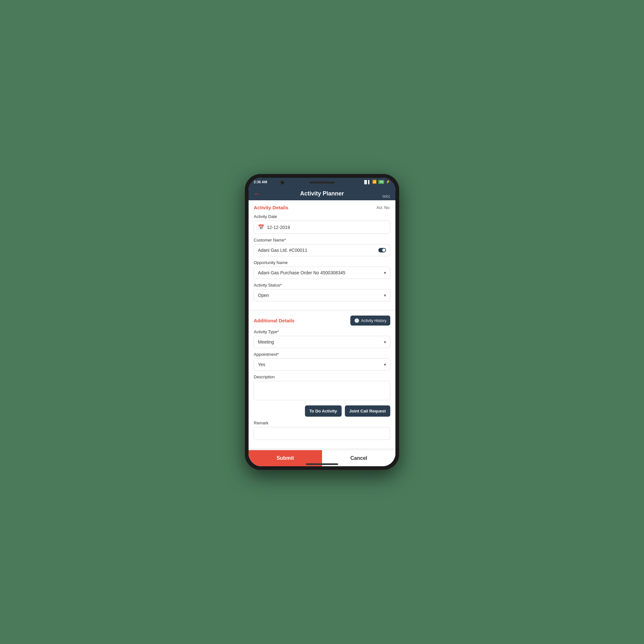 Image resolution: width=644 pixels, height=644 pixels. I want to click on phone-device: 2:36 AM ▐▌▌ 📶 75 ⚡ ← Activity Planner 00…, so click(322, 322).